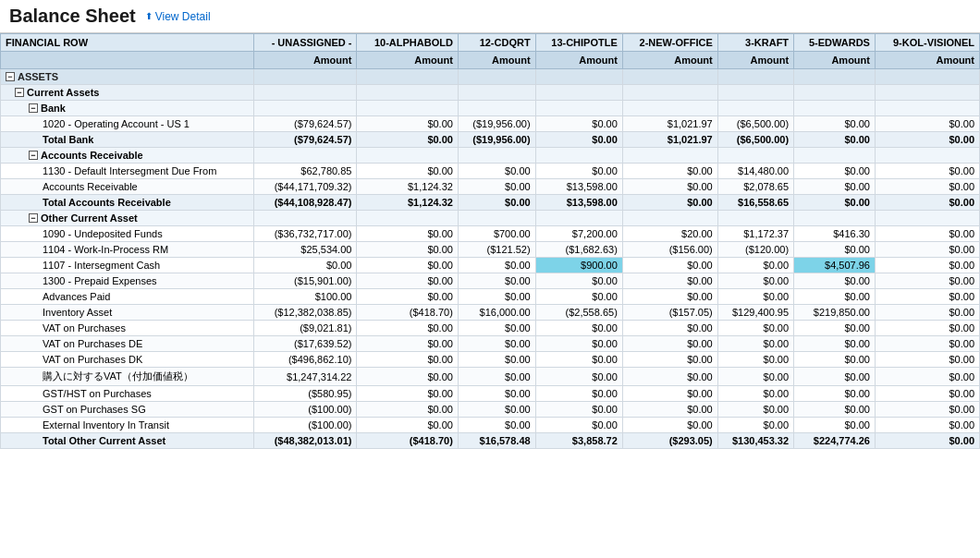 This screenshot has width=980, height=558. What do you see at coordinates (407, 312) in the screenshot?
I see `row-value: ($418.70)` at bounding box center [407, 312].